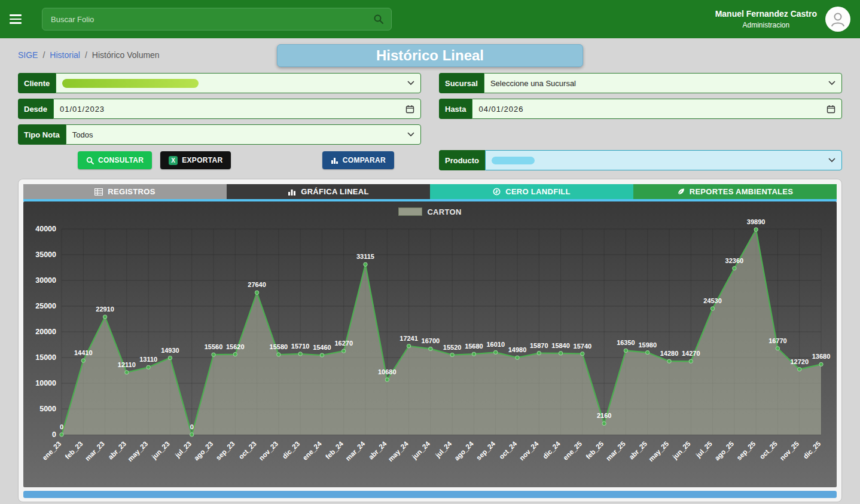 This screenshot has width=860, height=504. Describe the element at coordinates (832, 83) in the screenshot. I see `chevron-down-icon` at that location.